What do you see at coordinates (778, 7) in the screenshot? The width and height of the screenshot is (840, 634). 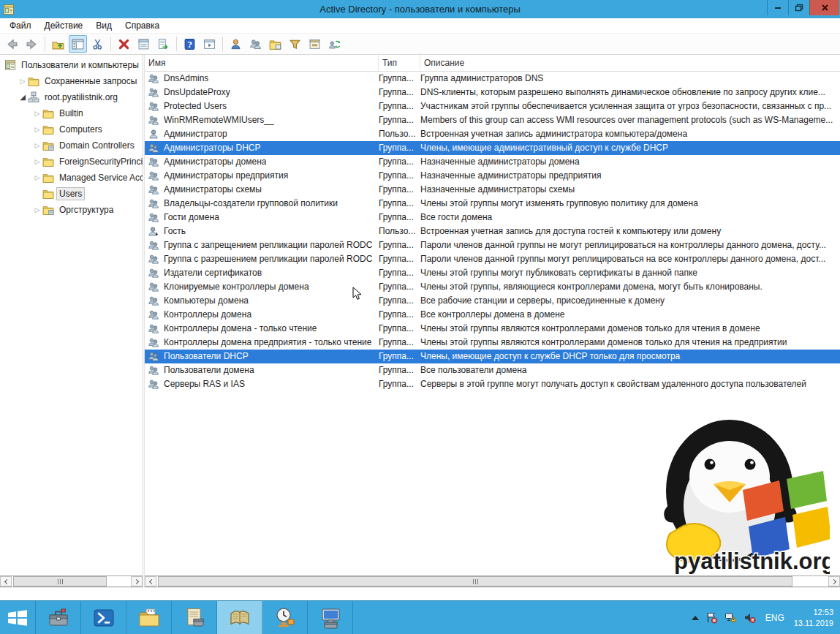 I see `minimize-button` at bounding box center [778, 7].